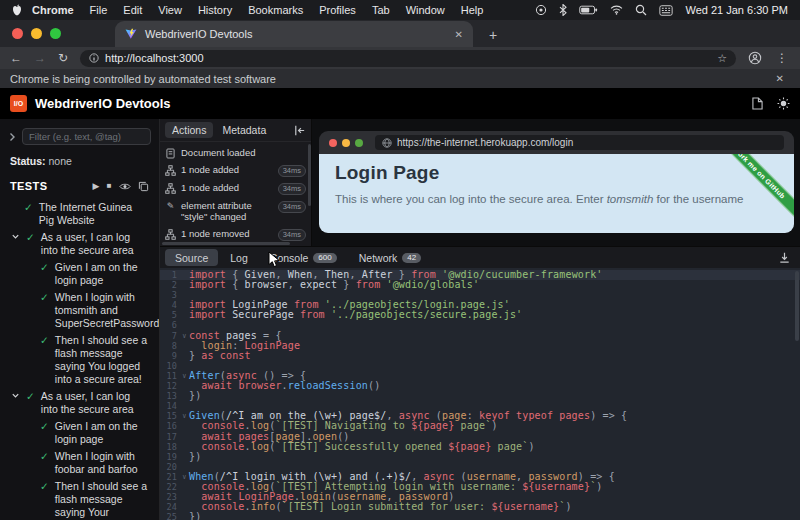 This screenshot has height=520, width=800. I want to click on profile-icon, so click(755, 58).